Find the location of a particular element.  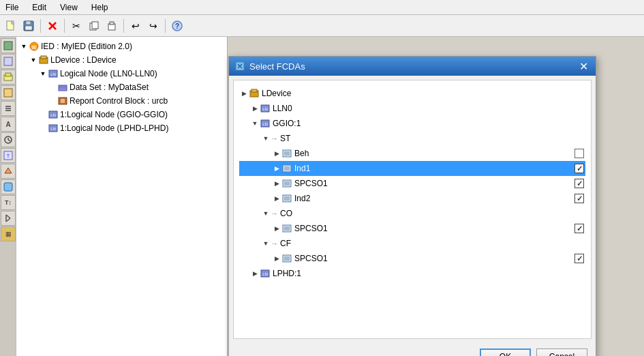

dtree-icon-lphd1: LN is located at coordinates (265, 273).